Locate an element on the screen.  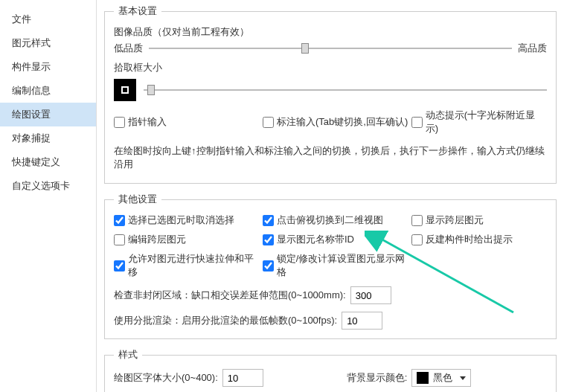
deselect-on-select-checkbox is located at coordinates (119, 220).